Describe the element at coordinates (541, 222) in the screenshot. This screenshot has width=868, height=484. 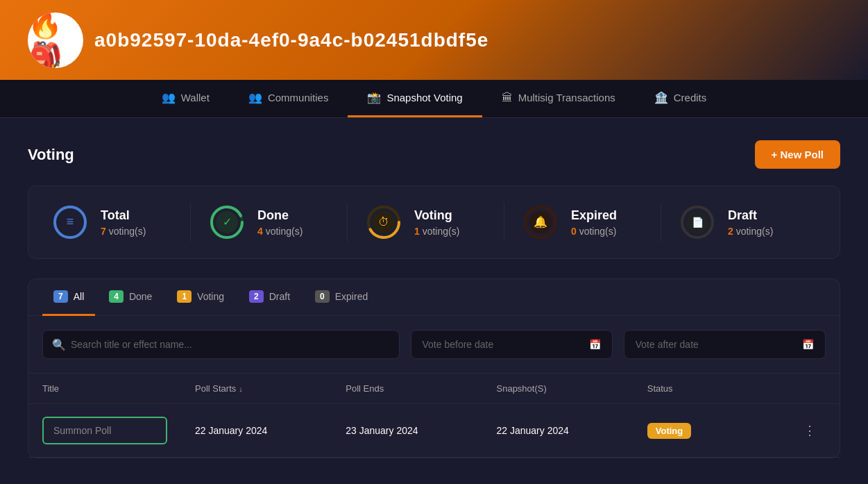
I see `expired-icon: 🔔` at that location.